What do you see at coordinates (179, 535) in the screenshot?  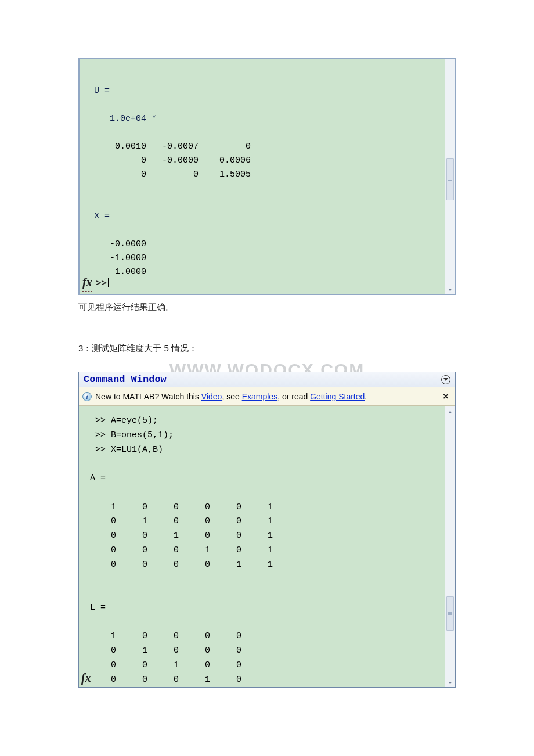 I see `a-row-2: 0 0 1 0 0 1` at bounding box center [179, 535].